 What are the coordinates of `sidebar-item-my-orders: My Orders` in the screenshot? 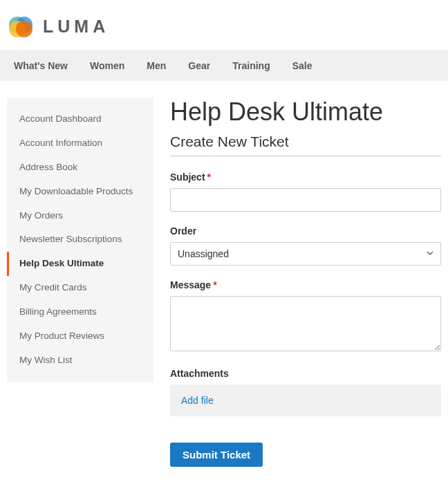 It's located at (80, 216).